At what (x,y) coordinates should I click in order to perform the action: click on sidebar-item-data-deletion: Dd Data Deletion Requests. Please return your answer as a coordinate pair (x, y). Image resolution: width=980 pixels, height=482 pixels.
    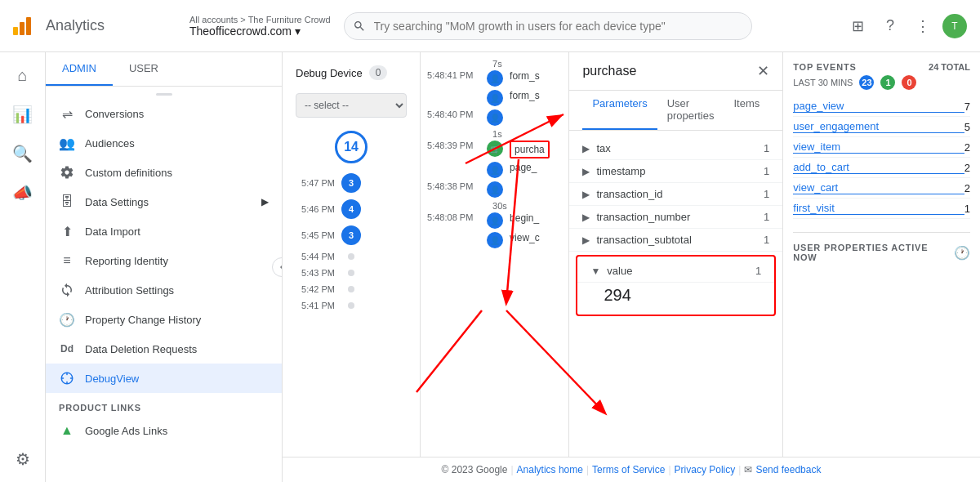
    Looking at the image, I should click on (163, 349).